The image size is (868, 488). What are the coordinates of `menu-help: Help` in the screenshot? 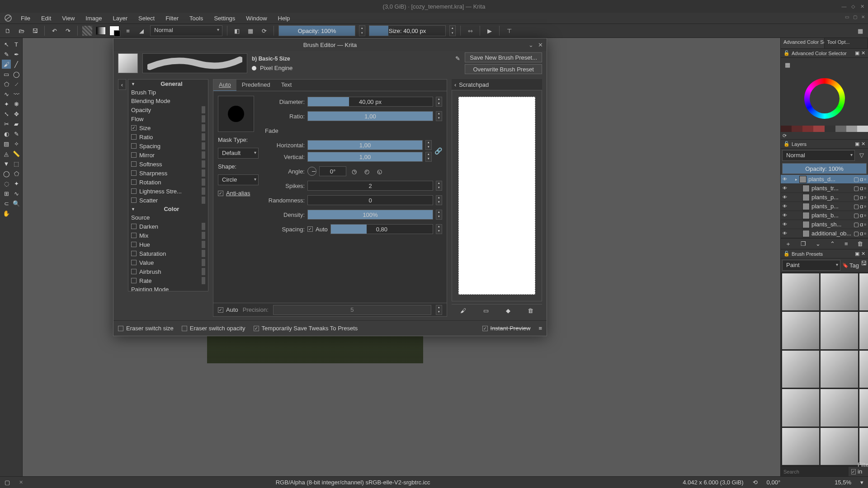 It's located at (284, 18).